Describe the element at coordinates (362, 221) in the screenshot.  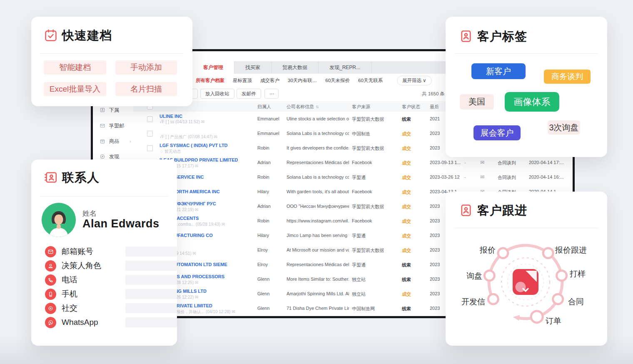
I see `source-cell: Facebook` at that location.